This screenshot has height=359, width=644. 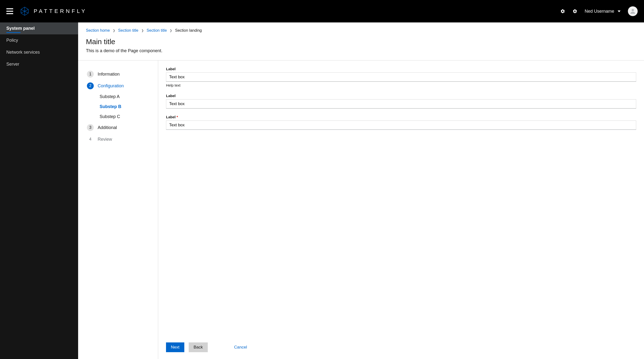 I want to click on wizard-step-number: 4, so click(x=90, y=139).